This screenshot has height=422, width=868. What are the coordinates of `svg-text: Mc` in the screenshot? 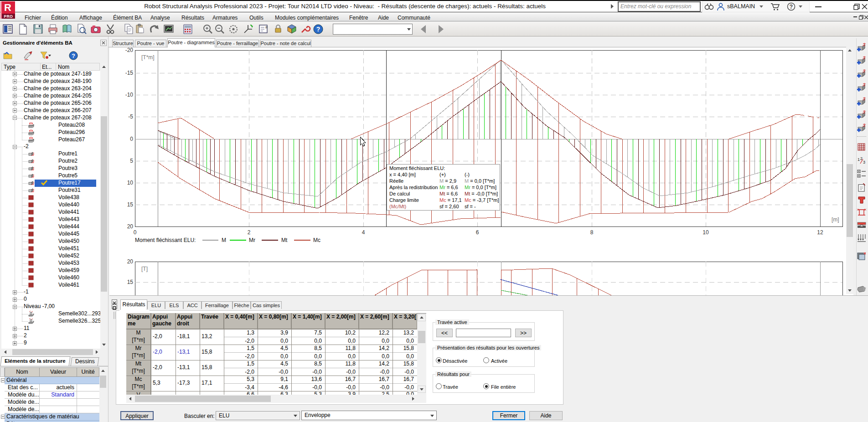 It's located at (317, 240).